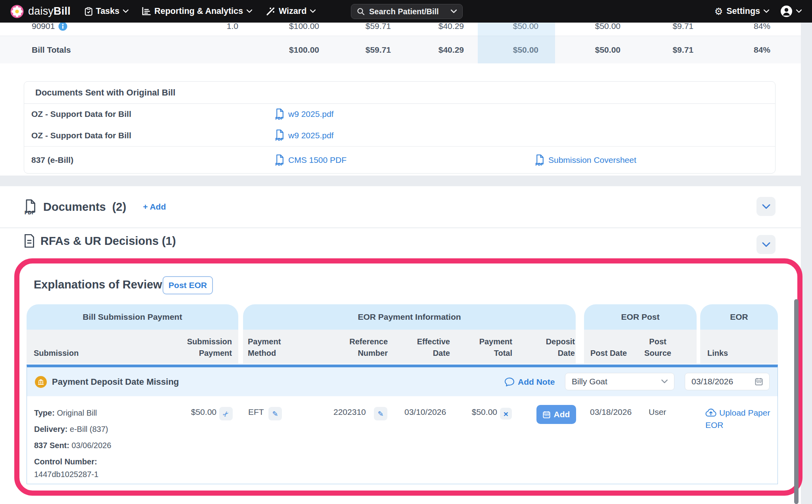 The image size is (812, 504). I want to click on post-eor-button: Post EOR, so click(188, 285).